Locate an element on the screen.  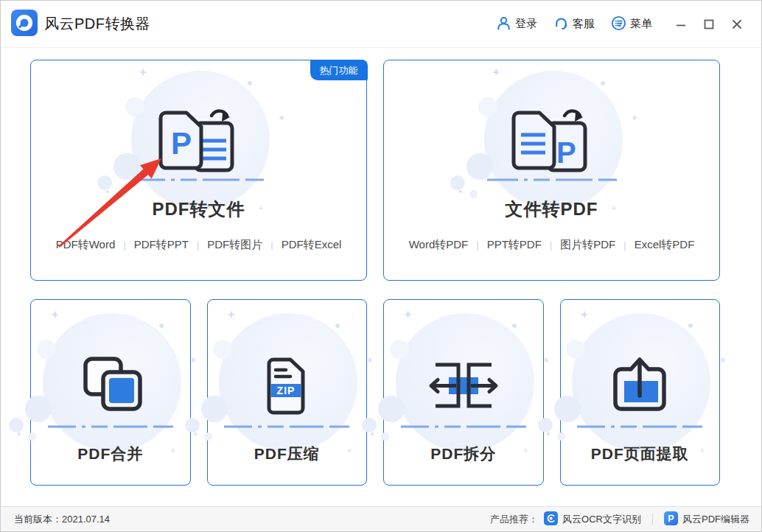
svg-text: ZIP is located at coordinates (286, 391).